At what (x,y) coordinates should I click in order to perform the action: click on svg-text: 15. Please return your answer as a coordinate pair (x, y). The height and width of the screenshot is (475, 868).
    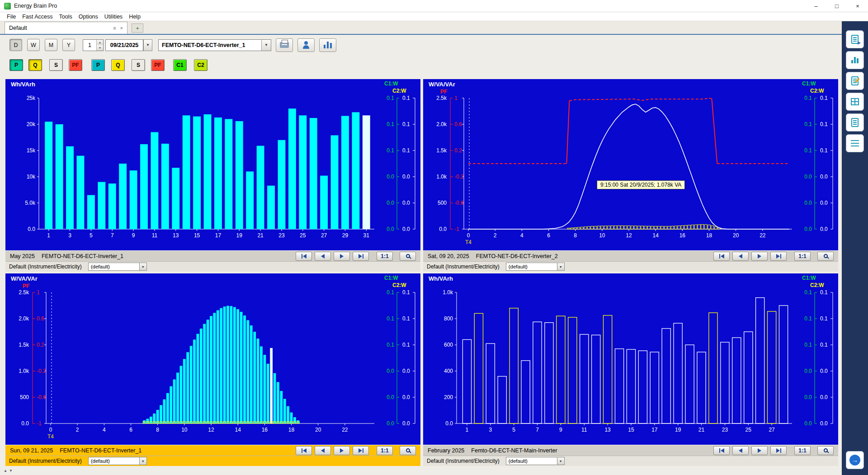
    Looking at the image, I should click on (631, 430).